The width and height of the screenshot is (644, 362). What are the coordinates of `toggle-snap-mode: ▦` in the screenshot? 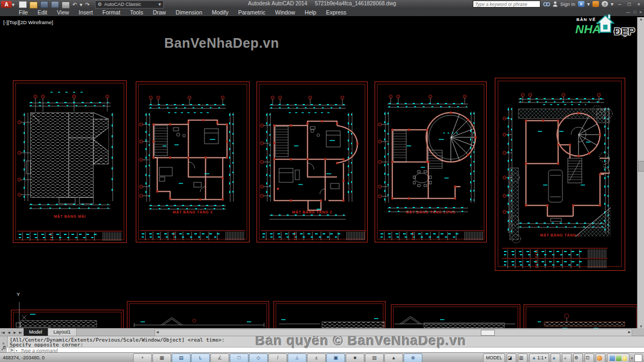 It's located at (162, 358).